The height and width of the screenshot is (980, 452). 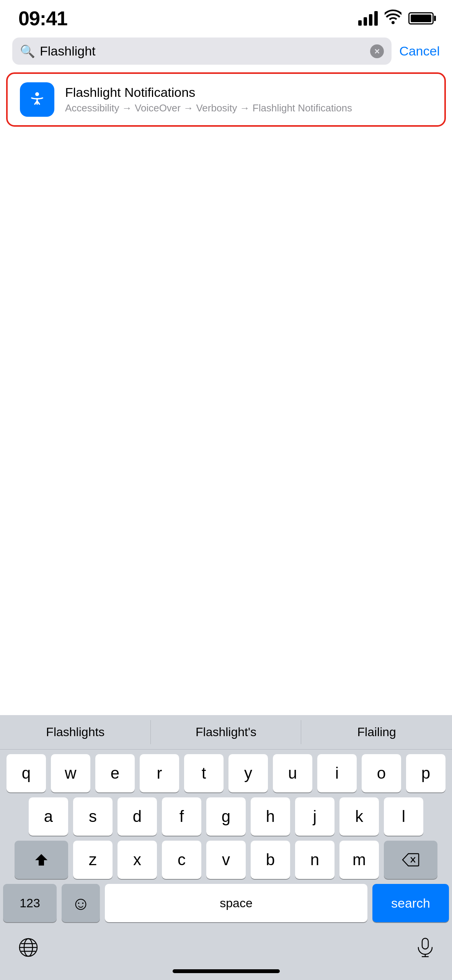 What do you see at coordinates (93, 860) in the screenshot?
I see `key-z: z` at bounding box center [93, 860].